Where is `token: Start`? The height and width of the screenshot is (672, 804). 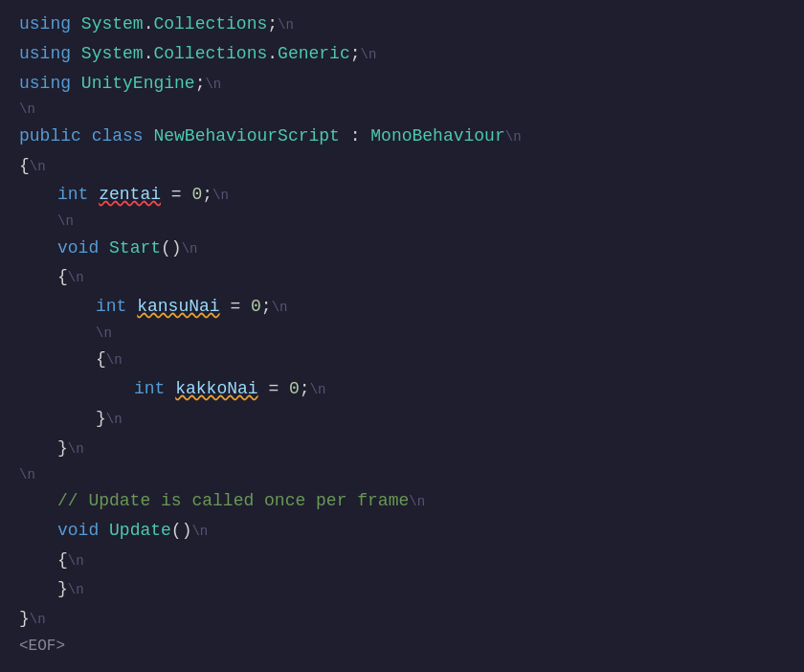 token: Start is located at coordinates (135, 249).